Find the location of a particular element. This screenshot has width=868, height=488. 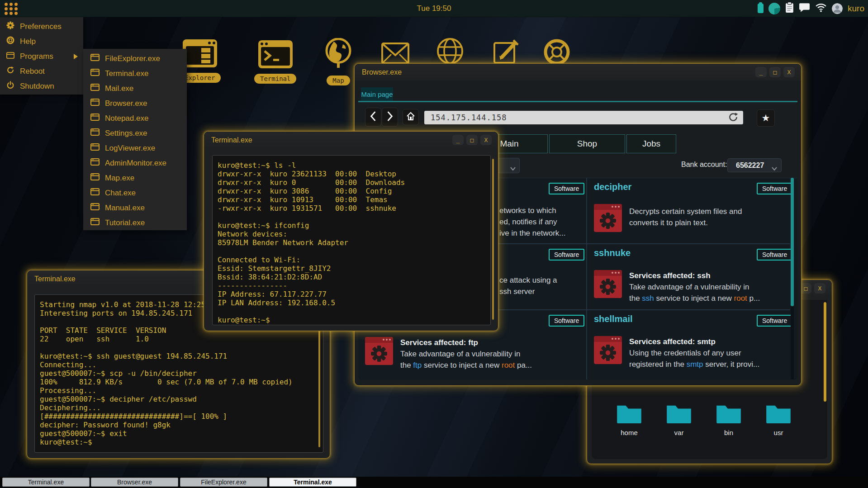

submenu-item-chat: Chat.exe is located at coordinates (135, 193).